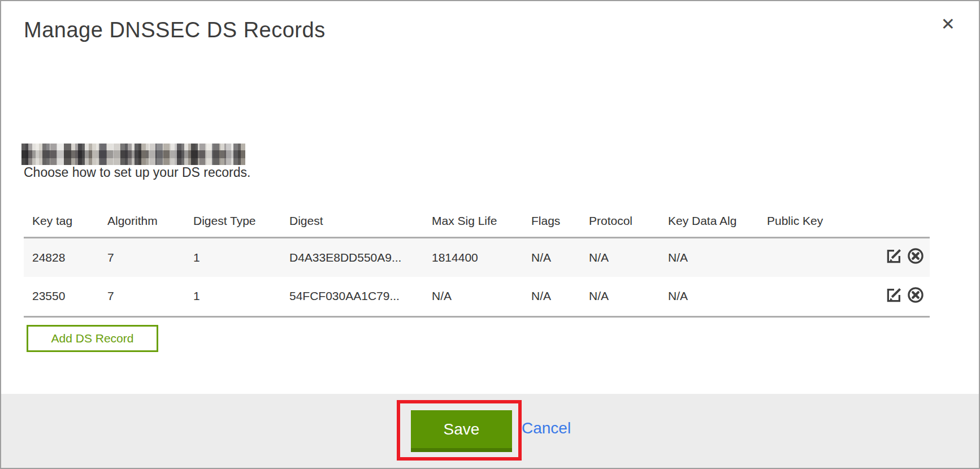 The width and height of the screenshot is (980, 469). Describe the element at coordinates (482, 297) in the screenshot. I see `cell-max-sig-life: N/A` at that location.